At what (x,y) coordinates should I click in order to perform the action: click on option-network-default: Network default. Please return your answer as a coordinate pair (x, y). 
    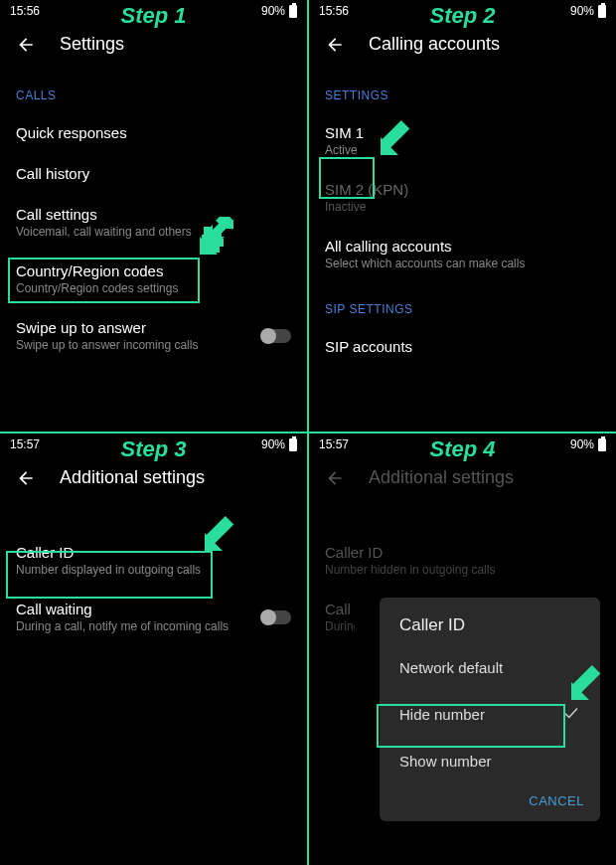
    Looking at the image, I should click on (490, 668).